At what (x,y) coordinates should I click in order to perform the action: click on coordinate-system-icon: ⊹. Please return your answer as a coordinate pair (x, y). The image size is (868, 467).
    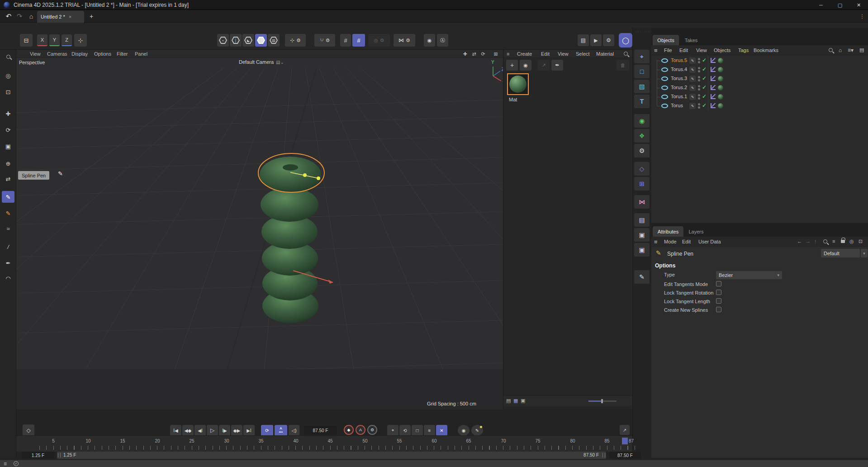
    Looking at the image, I should click on (81, 40).